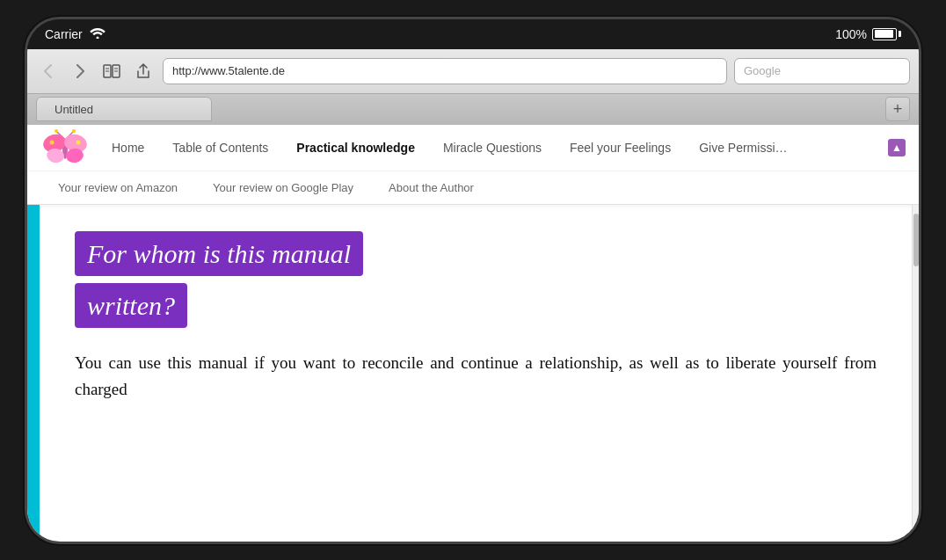  I want to click on search-placeholder: Google, so click(762, 70).